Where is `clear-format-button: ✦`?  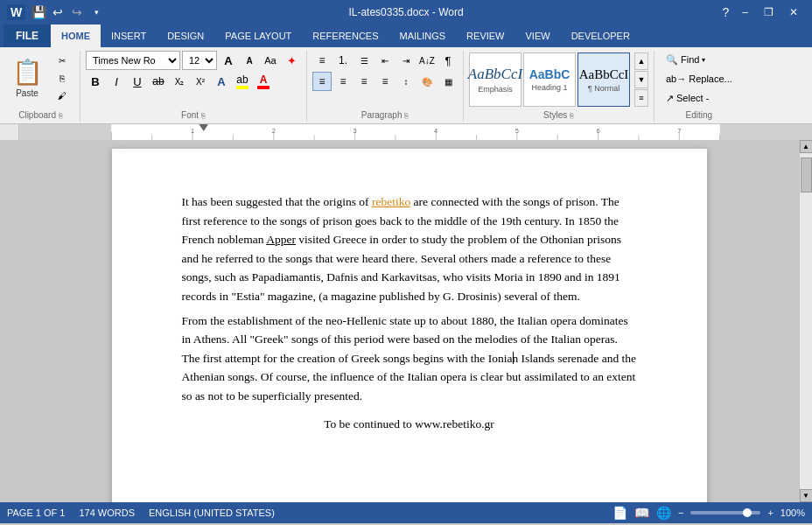
clear-format-button: ✦ is located at coordinates (291, 60).